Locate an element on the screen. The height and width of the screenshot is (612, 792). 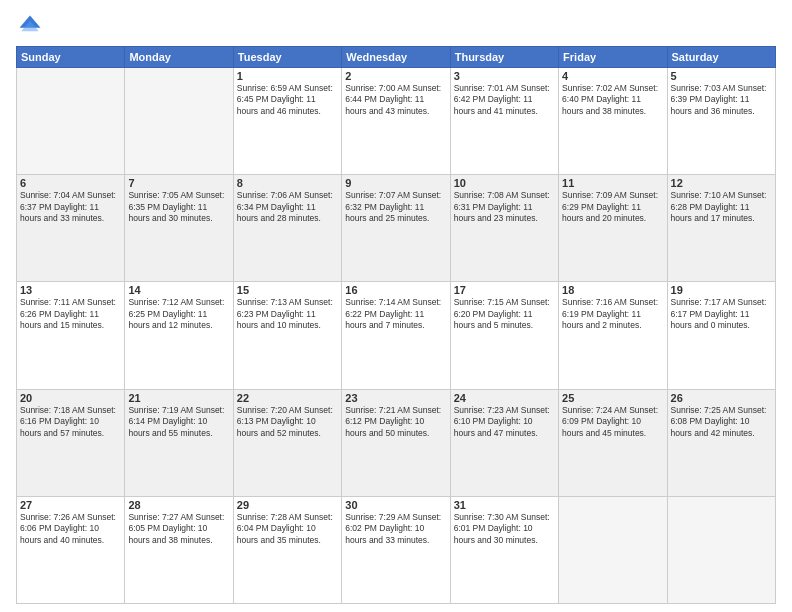
day-number: 21 is located at coordinates (178, 398).